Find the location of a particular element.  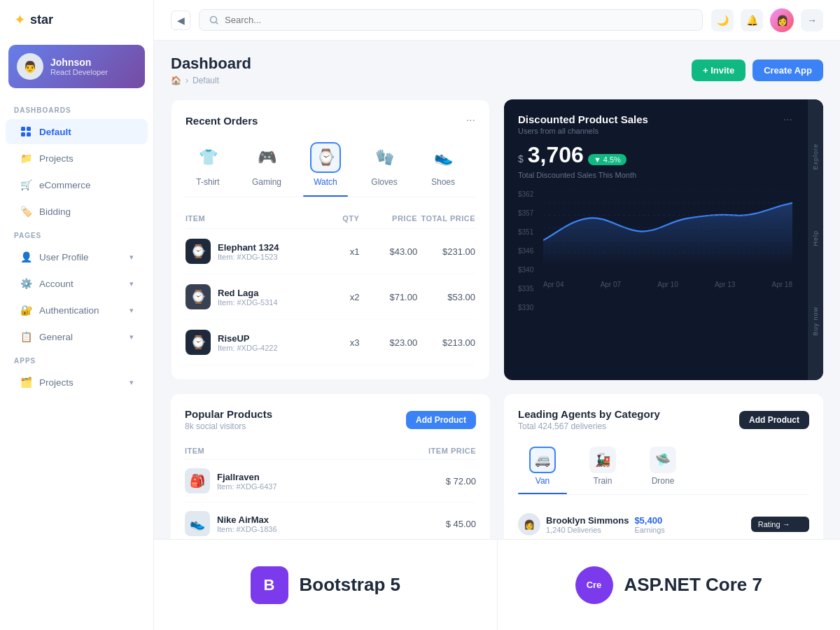

agent-row: 👩 Brooklyn Simmons 1,240 Deliveries $5,4… is located at coordinates (664, 525).